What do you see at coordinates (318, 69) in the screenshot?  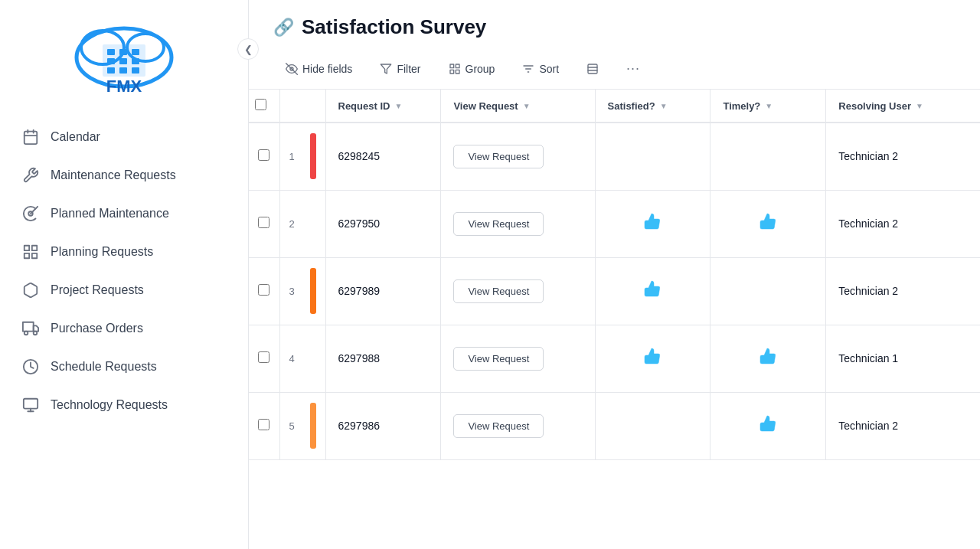 I see `hide-fields-button: Hide fields` at bounding box center [318, 69].